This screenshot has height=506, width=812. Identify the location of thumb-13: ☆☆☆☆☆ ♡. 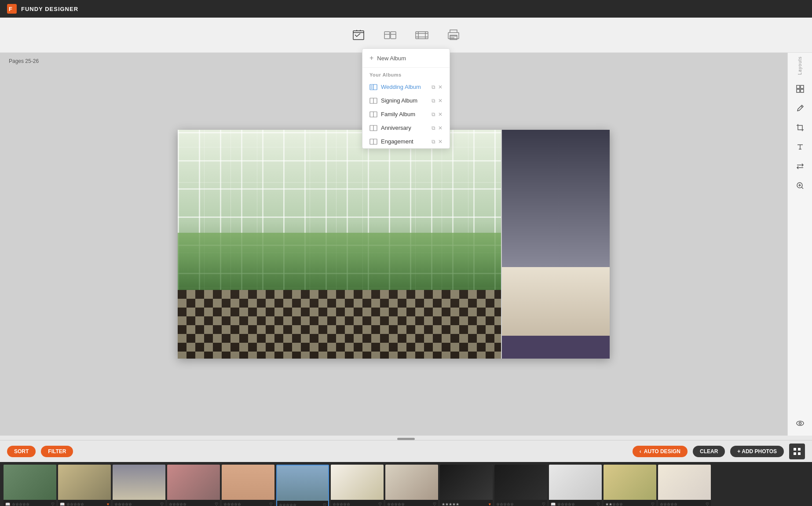
(684, 485).